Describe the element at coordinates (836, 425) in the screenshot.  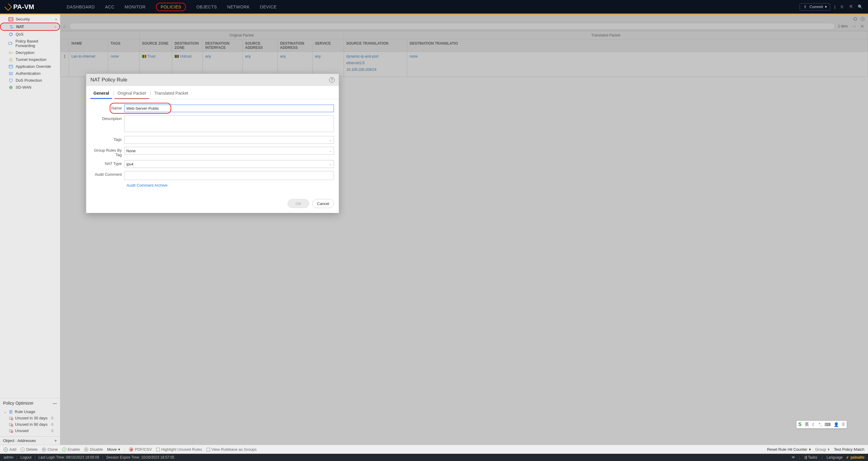
I see `user-icon: 👤` at that location.